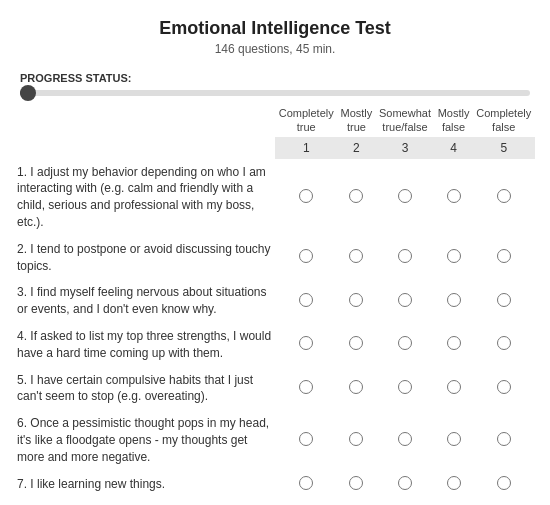  What do you see at coordinates (356, 389) in the screenshot?
I see `radio-cell-q5-opt2` at bounding box center [356, 389].